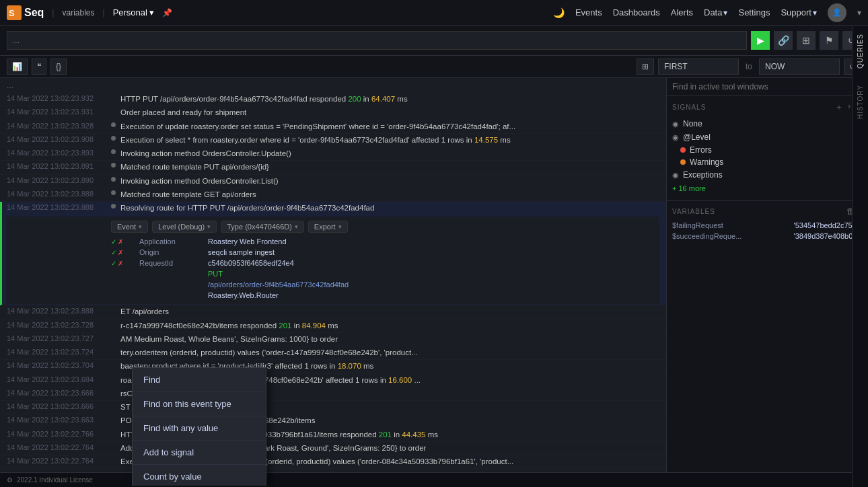  I want to click on prop-row-requestid: ✓✗ RequestId c546b0953f64658edf24e4, so click(382, 263).